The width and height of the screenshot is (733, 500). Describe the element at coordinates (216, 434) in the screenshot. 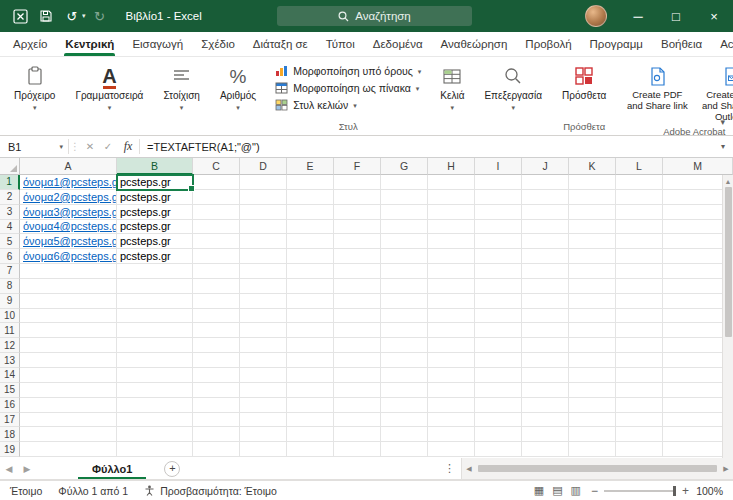

I see `cell-C18` at that location.